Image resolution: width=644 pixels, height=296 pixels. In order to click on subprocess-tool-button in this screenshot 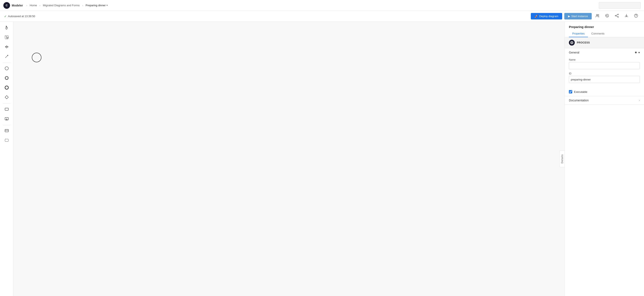, I will do `click(6, 119)`.